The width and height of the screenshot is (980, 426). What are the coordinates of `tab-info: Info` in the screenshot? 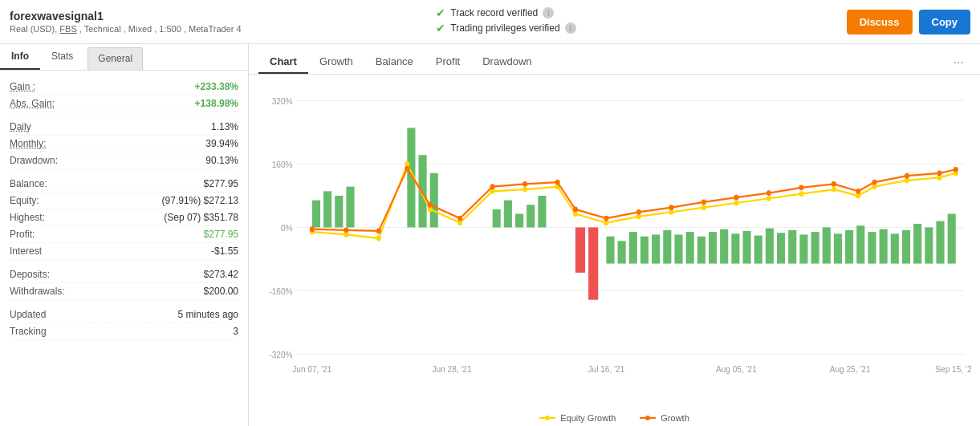 It's located at (20, 57).